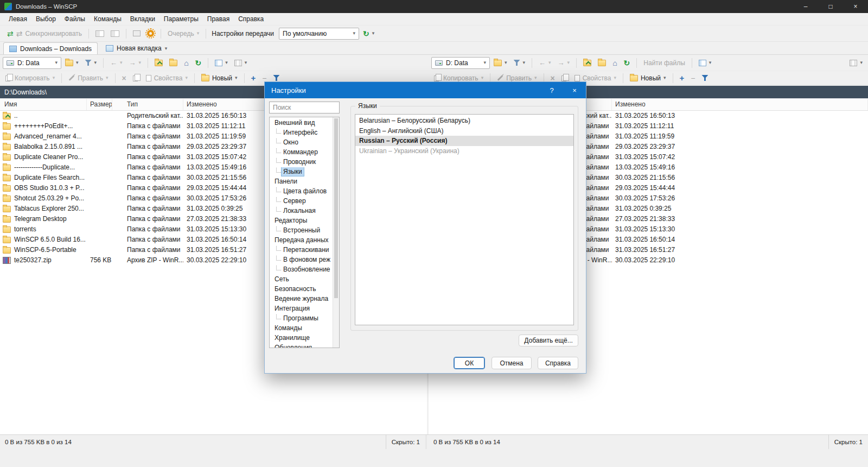 This screenshot has height=467, width=868. What do you see at coordinates (693, 78) in the screenshot?
I see `right-select-remove-button` at bounding box center [693, 78].